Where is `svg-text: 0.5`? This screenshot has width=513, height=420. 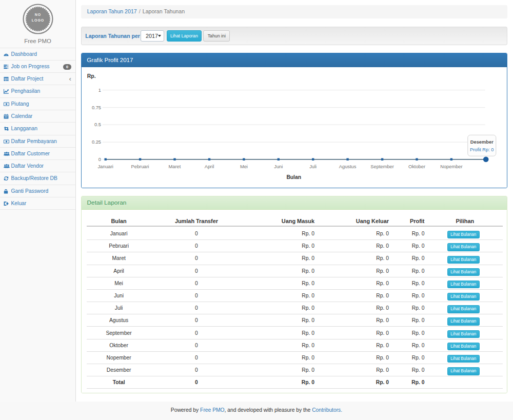
svg-text: 0.5 is located at coordinates (97, 125).